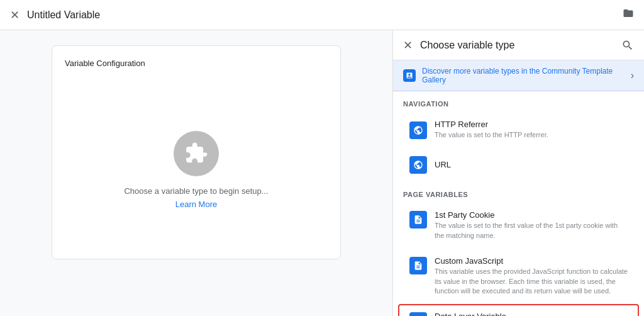 Image resolution: width=644 pixels, height=316 pixels. Describe the element at coordinates (628, 45) in the screenshot. I see `search-icon` at that location.